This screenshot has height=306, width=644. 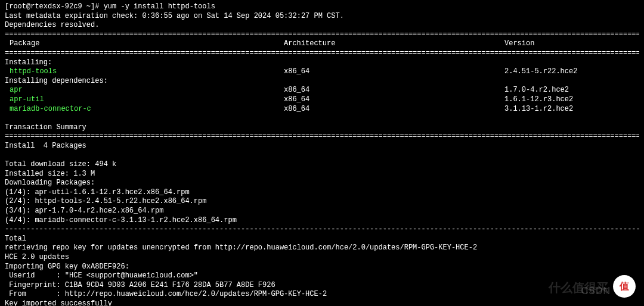 What do you see at coordinates (322, 286) in the screenshot?
I see `gpg-fingerprint: Fingerprint: C1BA 9CD4 9D03 A206 E241 F1…` at bounding box center [322, 286].